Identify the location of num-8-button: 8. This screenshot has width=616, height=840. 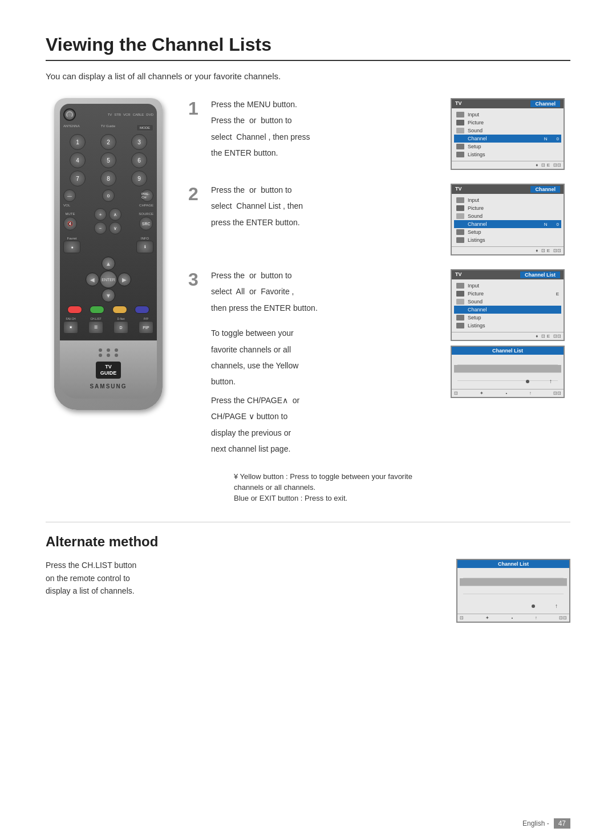
(108, 178).